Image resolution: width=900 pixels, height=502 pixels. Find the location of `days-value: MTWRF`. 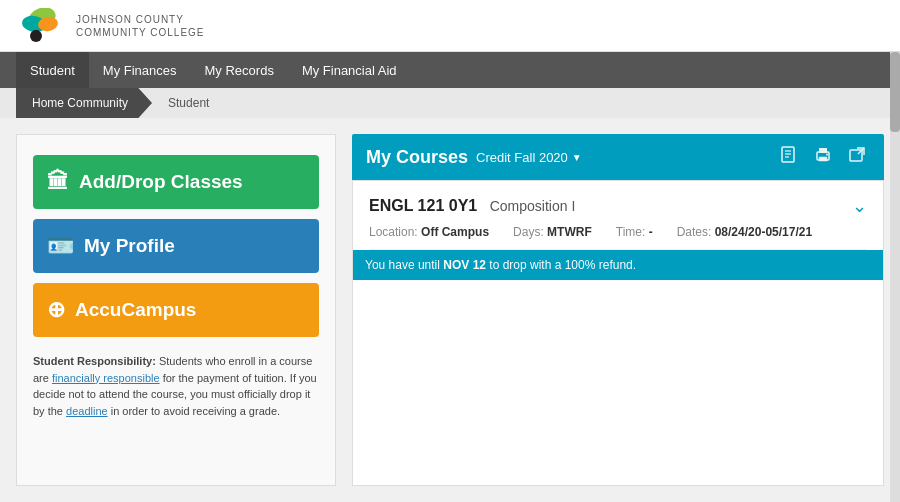

days-value: MTWRF is located at coordinates (570, 232).